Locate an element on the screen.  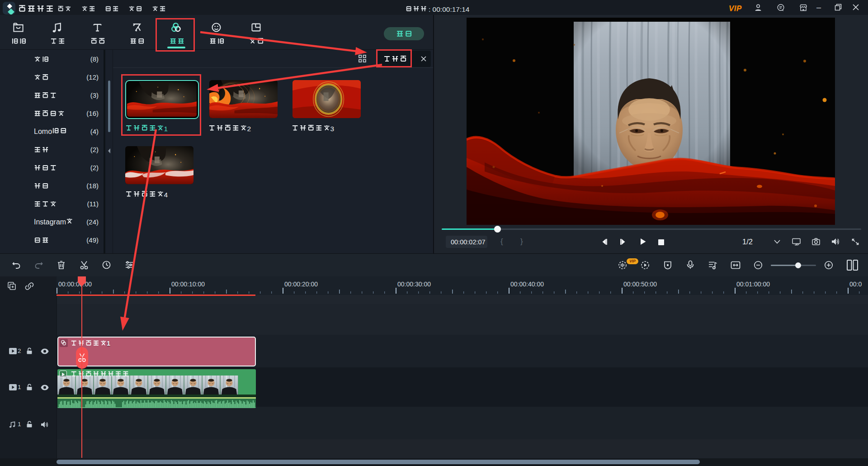
svg-text: 00:00:40:00 is located at coordinates (527, 284).